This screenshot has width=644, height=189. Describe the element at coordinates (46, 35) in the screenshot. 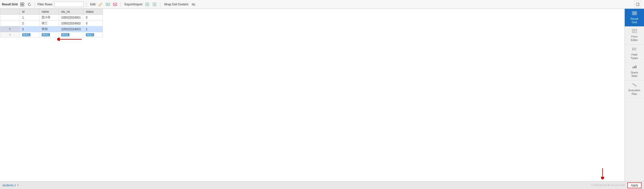

I see `null-badge-name: NULL` at that location.